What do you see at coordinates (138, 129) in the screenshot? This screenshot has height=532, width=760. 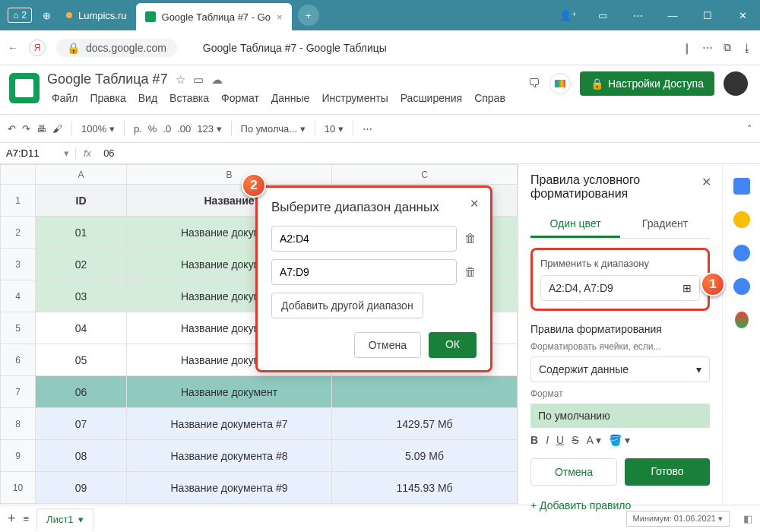 I see `currency-button: р.` at bounding box center [138, 129].